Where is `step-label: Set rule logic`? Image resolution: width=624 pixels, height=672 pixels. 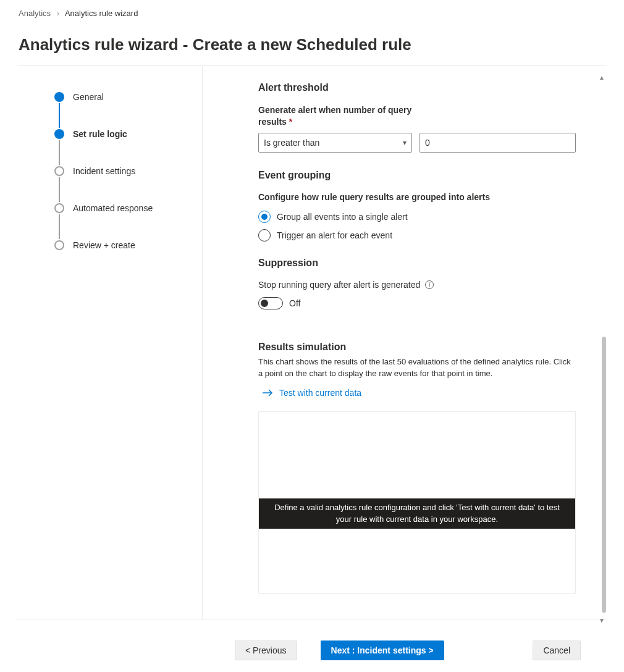
step-label: Set rule logic is located at coordinates (100, 134).